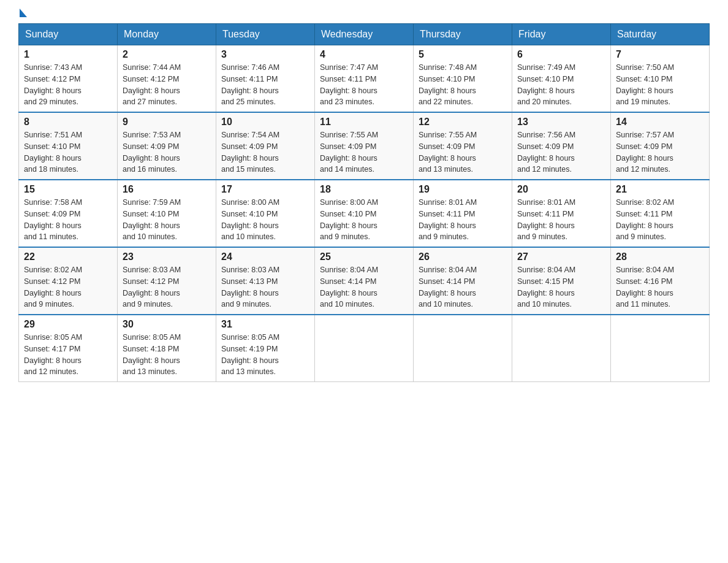 This screenshot has height=563, width=728. What do you see at coordinates (167, 348) in the screenshot?
I see `calendar-cell: 30Sunrise: 8:05 AMSunset: 4:18 PMDayligh…` at bounding box center [167, 348].